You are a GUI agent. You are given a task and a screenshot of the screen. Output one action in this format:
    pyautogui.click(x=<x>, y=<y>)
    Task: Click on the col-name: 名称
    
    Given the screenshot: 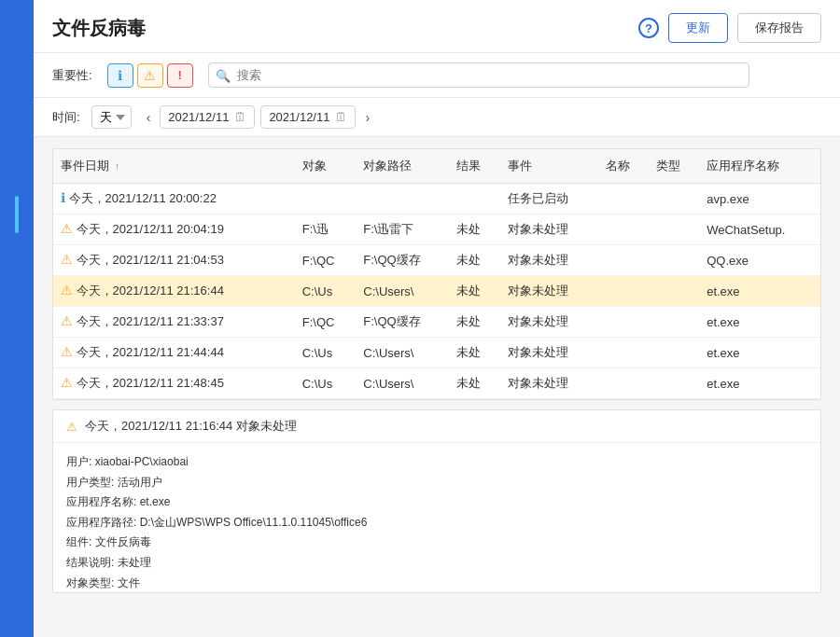 What is the action you would take?
    pyautogui.click(x=623, y=166)
    